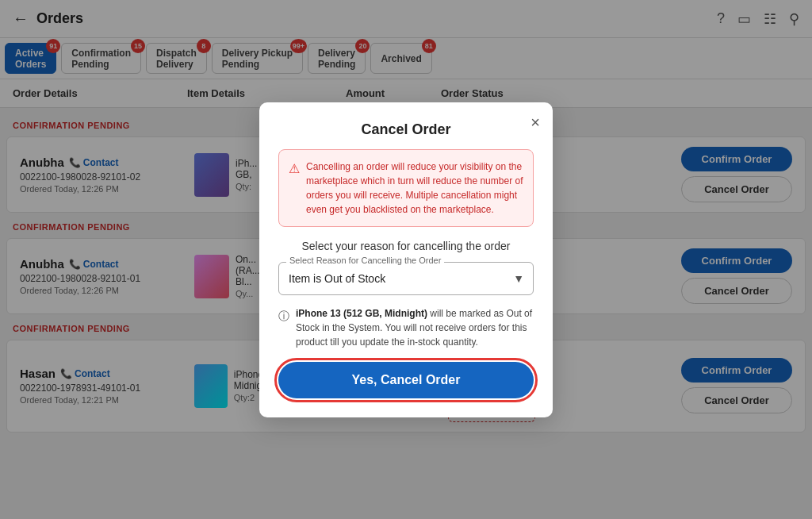 The height and width of the screenshot is (519, 812). What do you see at coordinates (362, 313) in the screenshot?
I see `modal-info-bold: iPhone 13 (512 GB, Midnight)` at bounding box center [362, 313].